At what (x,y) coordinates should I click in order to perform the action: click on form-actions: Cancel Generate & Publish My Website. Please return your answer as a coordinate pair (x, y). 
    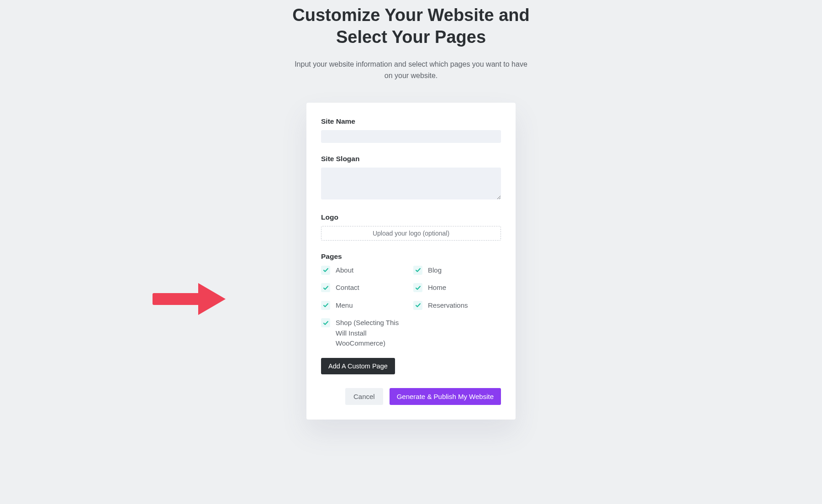
    Looking at the image, I should click on (411, 396).